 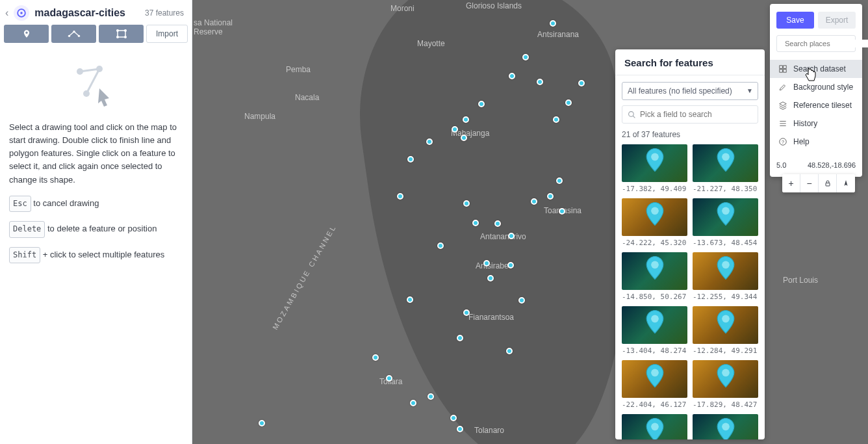 What do you see at coordinates (632, 114) in the screenshot?
I see `search-icon` at bounding box center [632, 114].